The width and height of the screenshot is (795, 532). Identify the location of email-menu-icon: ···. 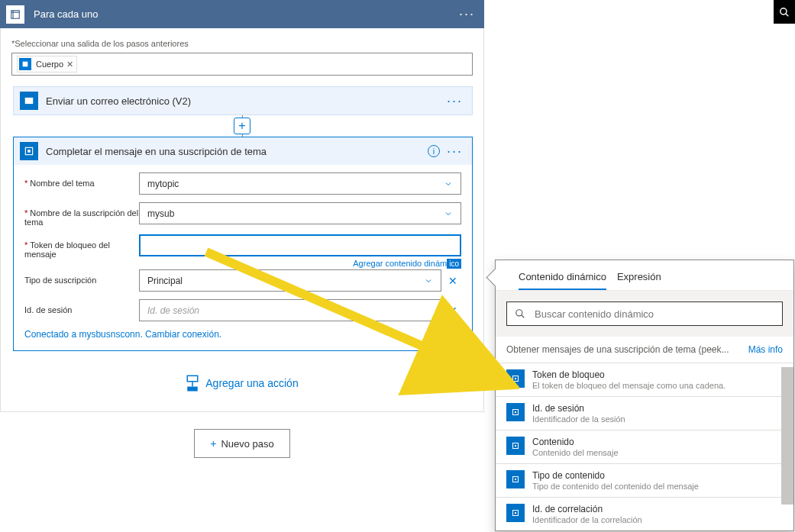
(455, 101).